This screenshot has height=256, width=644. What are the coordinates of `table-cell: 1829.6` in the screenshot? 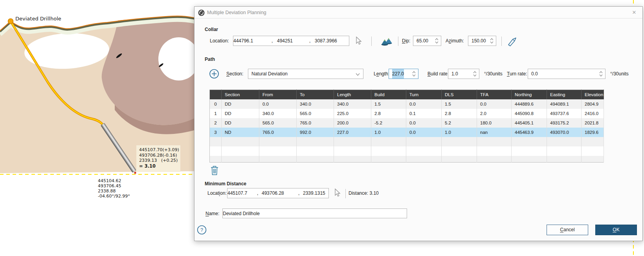 It's located at (593, 132).